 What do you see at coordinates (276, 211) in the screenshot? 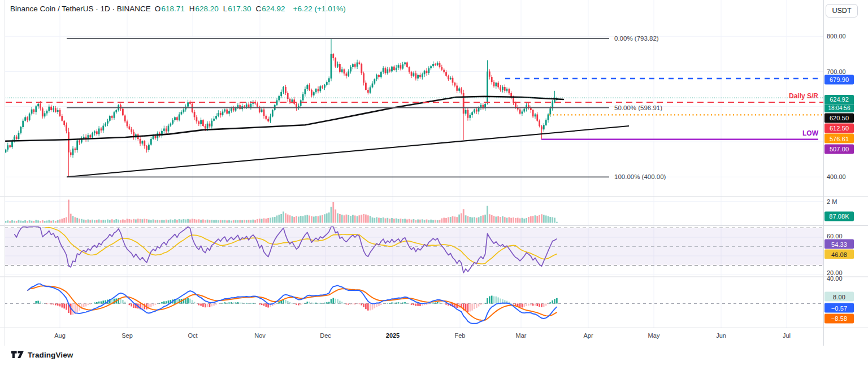
I see `volume-bars-down` at bounding box center [276, 211].